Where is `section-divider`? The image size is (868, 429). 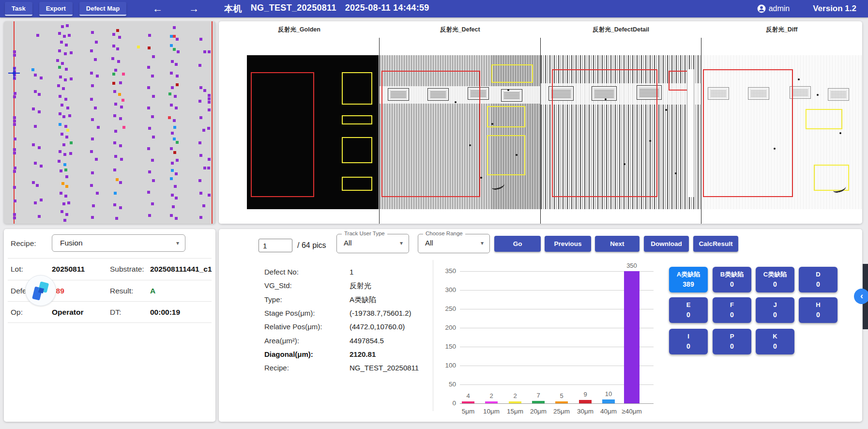 section-divider is located at coordinates (433, 336).